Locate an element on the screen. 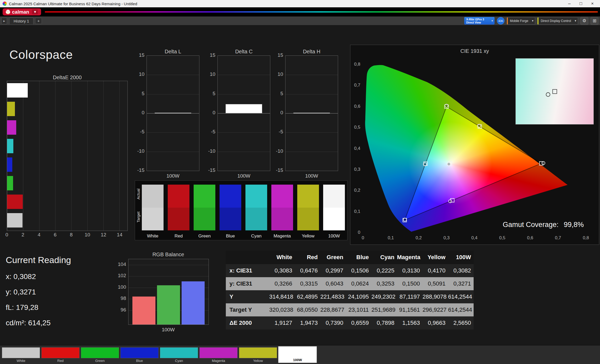  cie-measured-cyan is located at coordinates (425, 164).